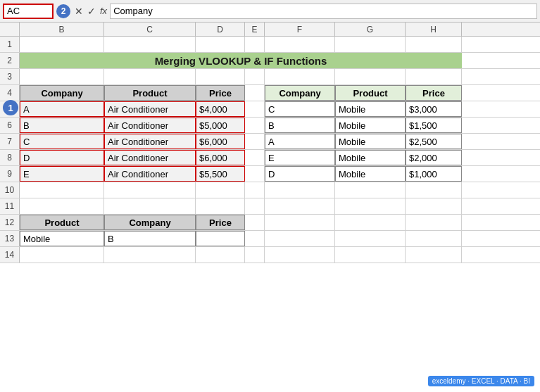 The image size is (540, 392). Describe the element at coordinates (300, 93) in the screenshot. I see `cell-f4-header: Company` at that location.